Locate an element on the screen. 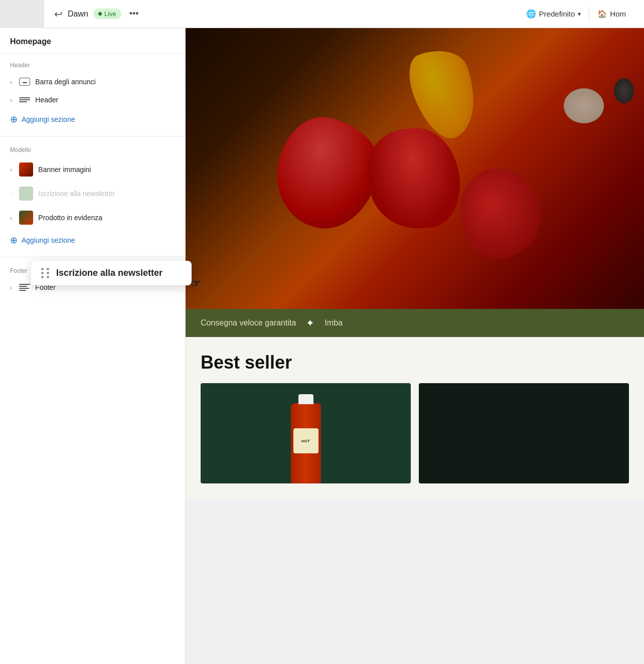 Image resolution: width=644 pixels, height=664 pixels. chevron-down-icon: ▾ is located at coordinates (579, 14).